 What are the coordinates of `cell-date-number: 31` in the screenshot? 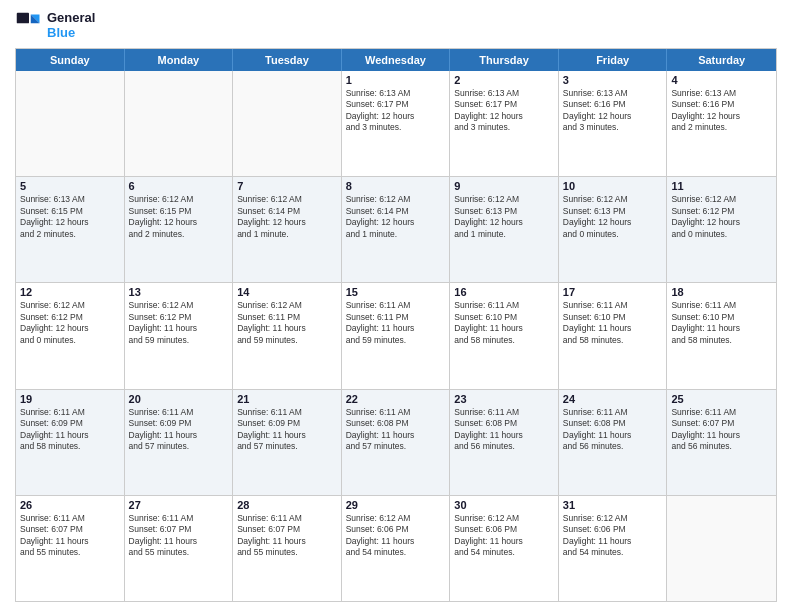 It's located at (613, 505).